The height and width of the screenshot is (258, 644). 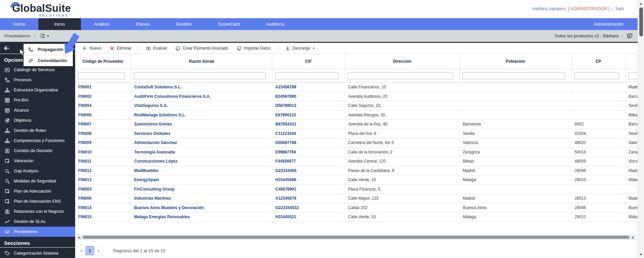 I want to click on sidebar-item-estructura-organizativa: Estructura Organizativa, so click(x=38, y=90).